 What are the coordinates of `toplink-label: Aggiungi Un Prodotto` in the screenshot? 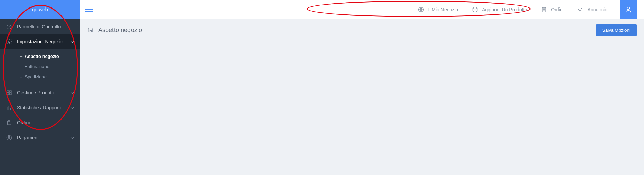 It's located at (504, 10).